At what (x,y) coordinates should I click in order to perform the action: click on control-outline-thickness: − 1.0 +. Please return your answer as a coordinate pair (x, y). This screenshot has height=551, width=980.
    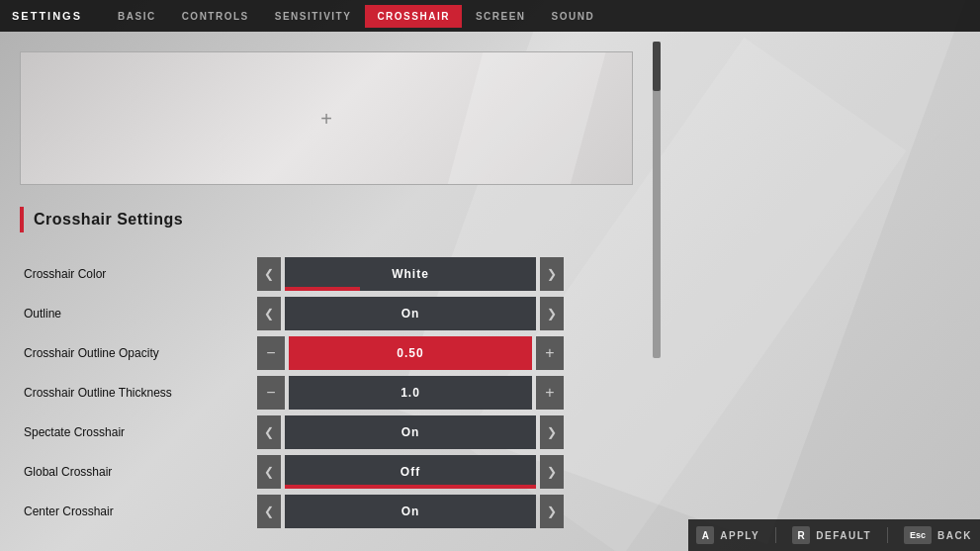
    Looking at the image, I should click on (410, 393).